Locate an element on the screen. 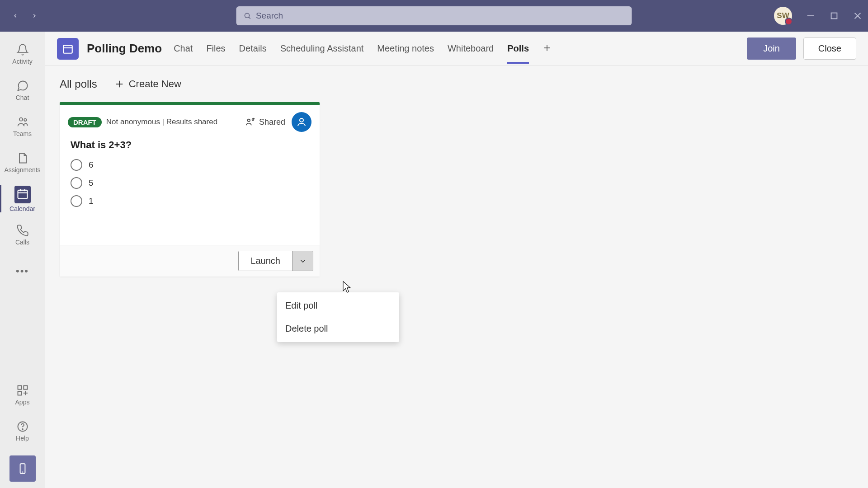  person-icon is located at coordinates (302, 122).